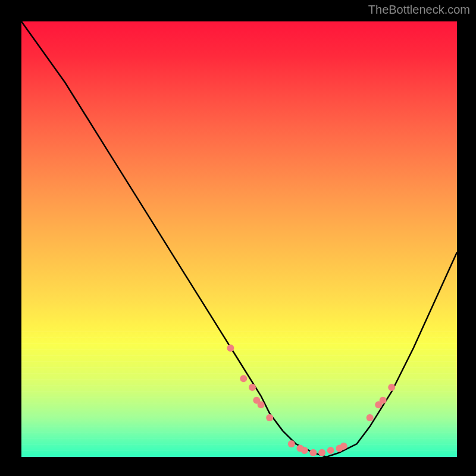 This screenshot has height=476, width=476. I want to click on watermark-text: TheBottleneck.com, so click(419, 10).